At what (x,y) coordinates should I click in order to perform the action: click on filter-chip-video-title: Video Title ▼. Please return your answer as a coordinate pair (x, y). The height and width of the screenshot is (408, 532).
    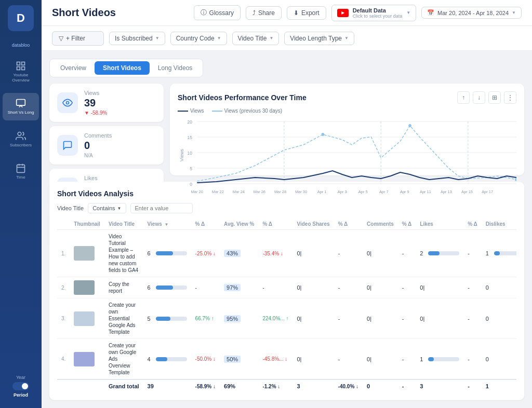
    Looking at the image, I should click on (256, 38).